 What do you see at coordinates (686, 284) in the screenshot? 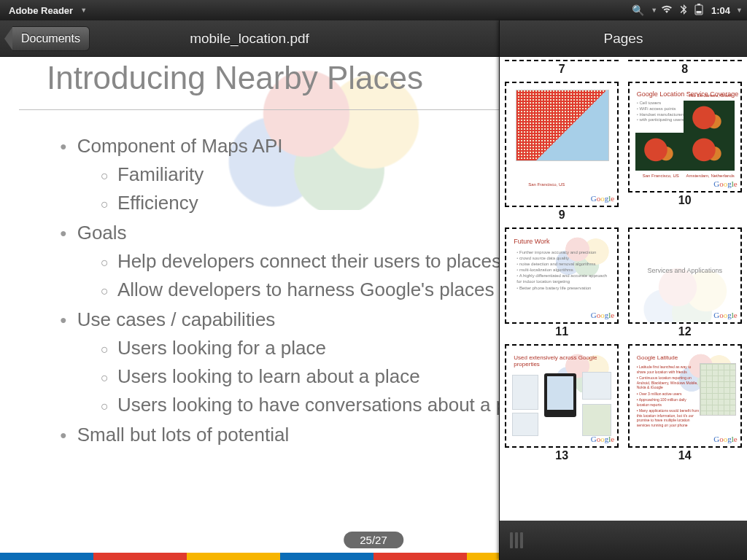
I see `page-thumbnail: Services and ApplicationsGoogle12` at bounding box center [686, 284].